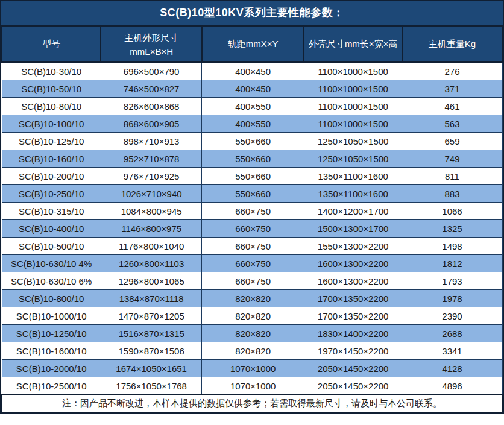 The image size is (504, 425). I want to click on cell-shell-dimensions: 1400×1200×1700, so click(353, 211).